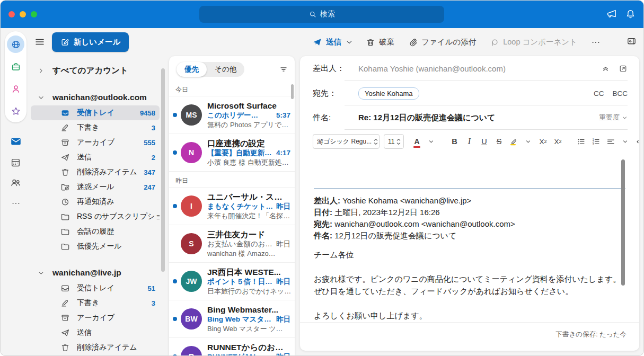 This screenshot has width=644, height=356. What do you see at coordinates (380, 42) in the screenshot?
I see `discard-button: 破棄` at bounding box center [380, 42].